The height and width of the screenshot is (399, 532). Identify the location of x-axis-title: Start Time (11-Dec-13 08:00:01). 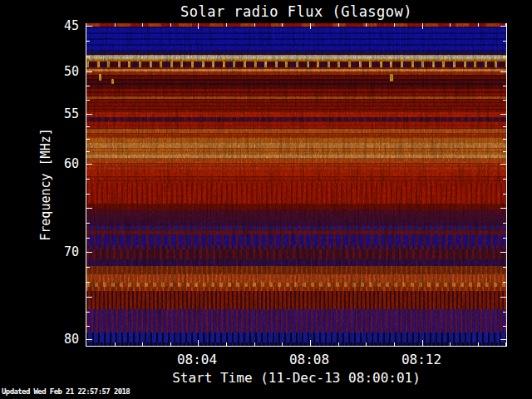
(296, 377).